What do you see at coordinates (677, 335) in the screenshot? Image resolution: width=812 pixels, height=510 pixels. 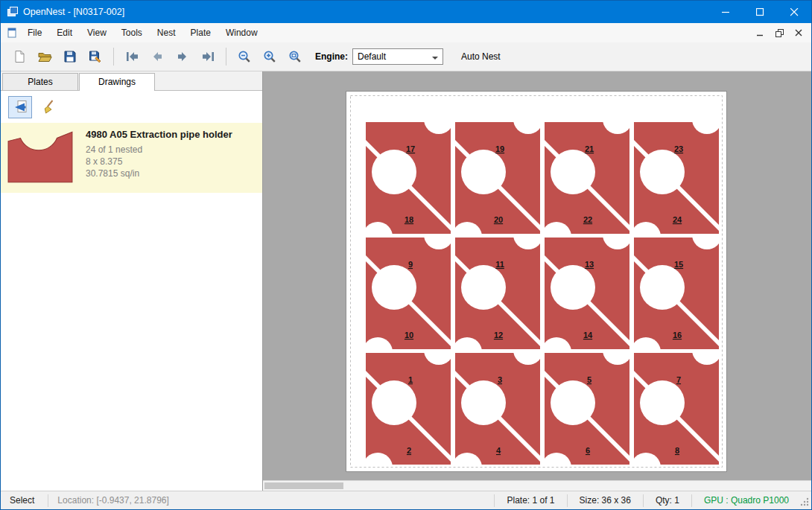 I see `part-number-label: 16` at bounding box center [677, 335].